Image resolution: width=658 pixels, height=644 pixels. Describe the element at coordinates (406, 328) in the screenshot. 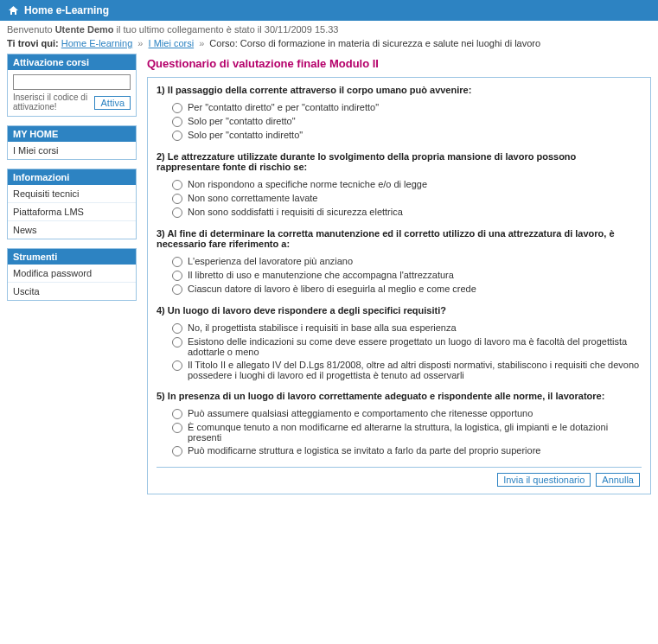

I see `question-option: No, il progettista stabilisce i requisit…` at that location.